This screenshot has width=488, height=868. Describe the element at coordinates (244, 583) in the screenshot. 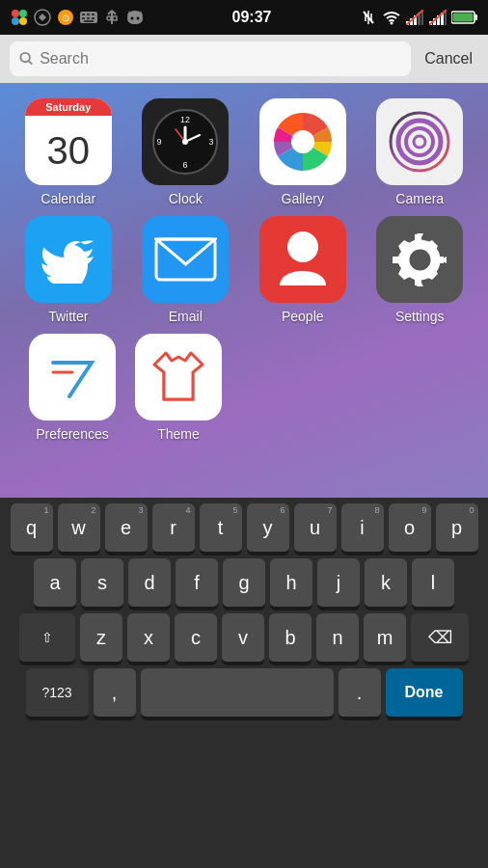

I see `keyboard-row-2: a s d f g h j k l` at that location.